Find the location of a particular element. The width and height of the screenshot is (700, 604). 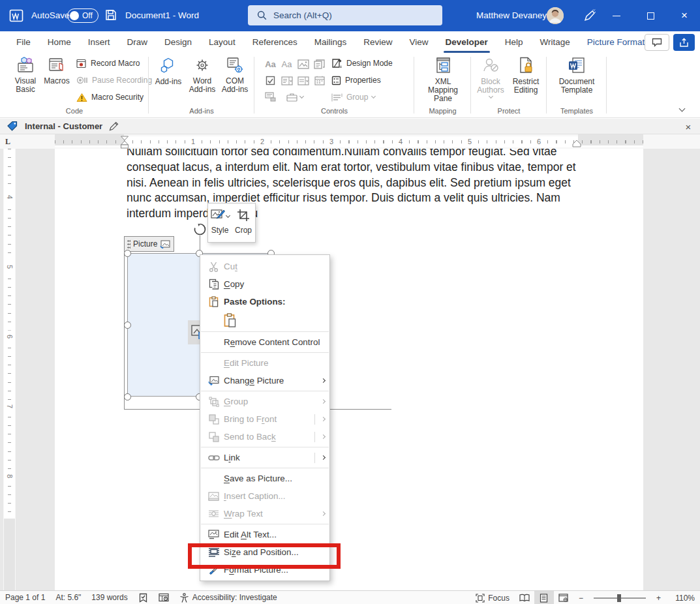

menu-item-bring-to-front: Bring to Front is located at coordinates (265, 419).